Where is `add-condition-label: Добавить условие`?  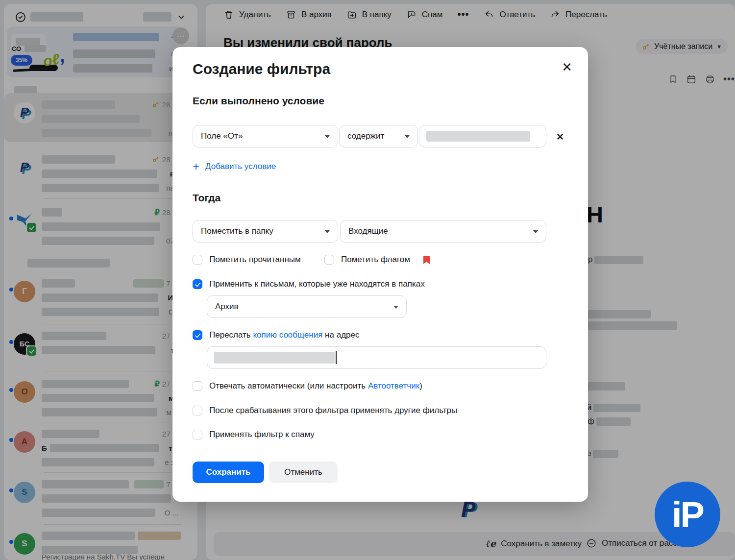
add-condition-label: Добавить условие is located at coordinates (241, 167).